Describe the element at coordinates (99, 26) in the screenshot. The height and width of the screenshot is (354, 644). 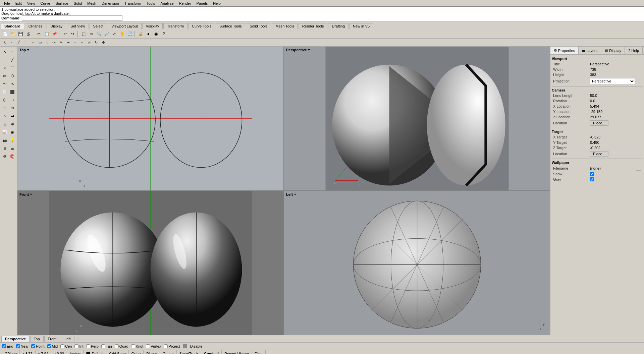
I see `tab-select: Select` at that location.